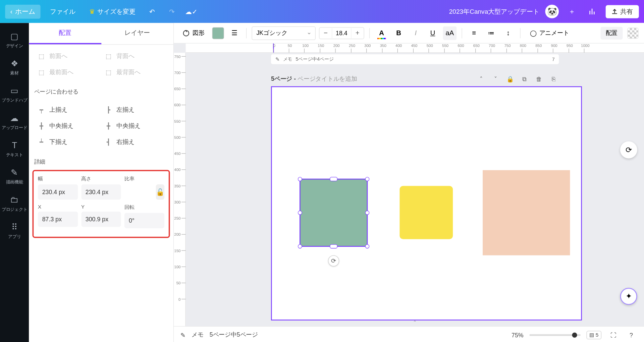  Describe the element at coordinates (416, 33) in the screenshot. I see `italic-button: I` at that location.